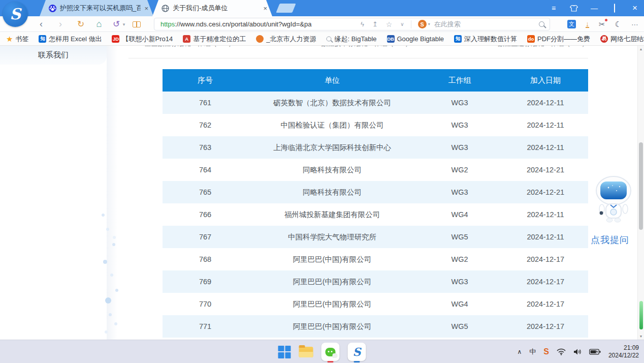 The width and height of the screenshot is (644, 363). What do you see at coordinates (641, 337) in the screenshot?
I see `scroll-down-icon: ▼` at bounding box center [641, 337].